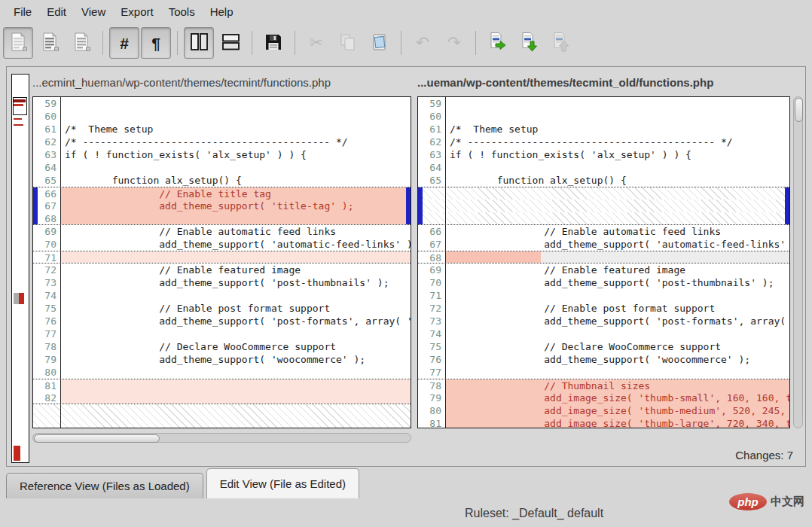 Image resolution: width=812 pixels, height=527 pixels. I want to click on vertical-scrollbar, so click(798, 262).